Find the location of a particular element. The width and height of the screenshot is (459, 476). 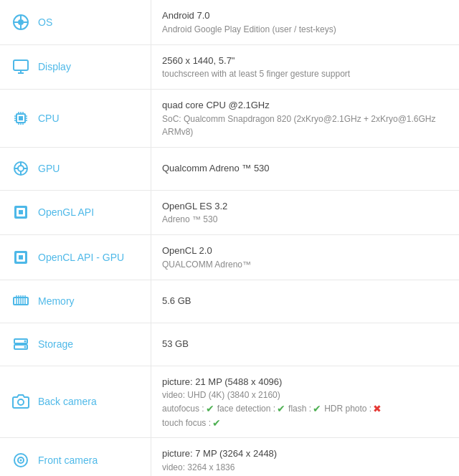

spec-value-main-memory: 5.6 GB is located at coordinates (306, 301).